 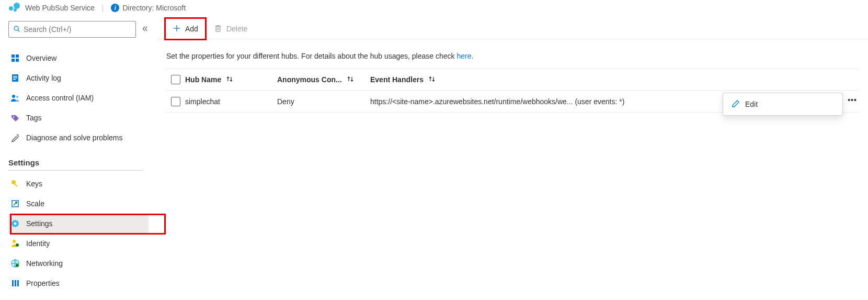 What do you see at coordinates (852, 100) in the screenshot?
I see `row-more-button: •••` at bounding box center [852, 100].